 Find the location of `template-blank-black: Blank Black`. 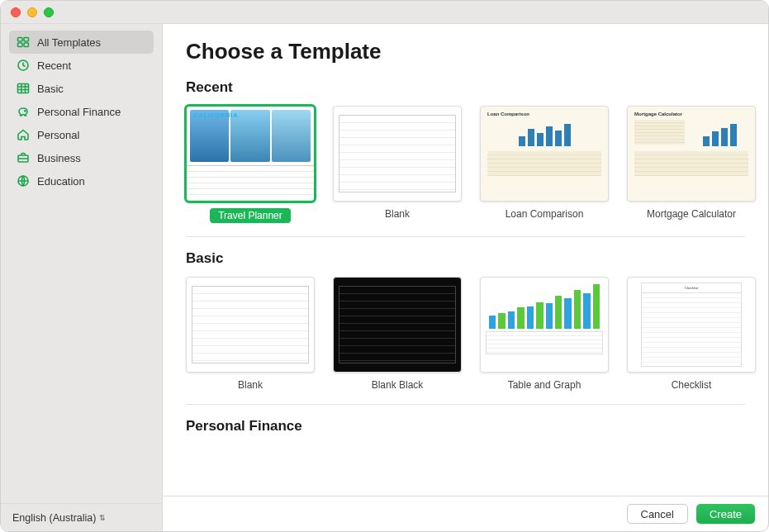

template-blank-black: Blank Black is located at coordinates (397, 334).